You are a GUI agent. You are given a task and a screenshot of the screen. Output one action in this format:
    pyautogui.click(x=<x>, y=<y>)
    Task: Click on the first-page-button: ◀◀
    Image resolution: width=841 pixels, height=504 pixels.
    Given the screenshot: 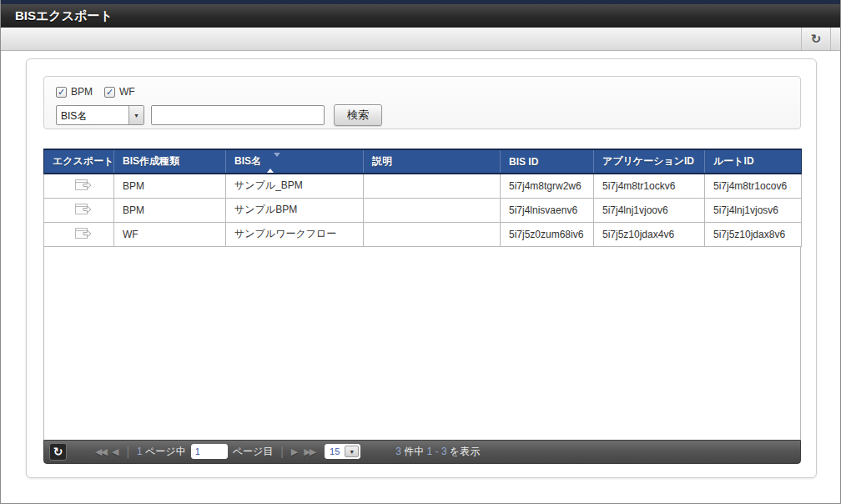 What is the action you would take?
    pyautogui.click(x=100, y=452)
    